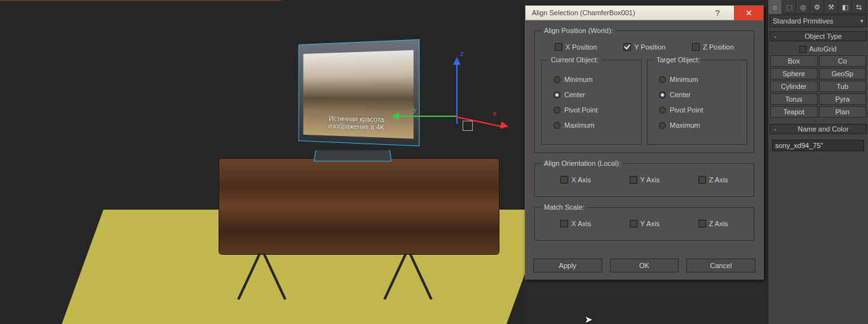 Image resolution: width=868 pixels, height=324 pixels. What do you see at coordinates (469, 133) in the screenshot?
I see `transform-gizmo: z y x` at bounding box center [469, 133].